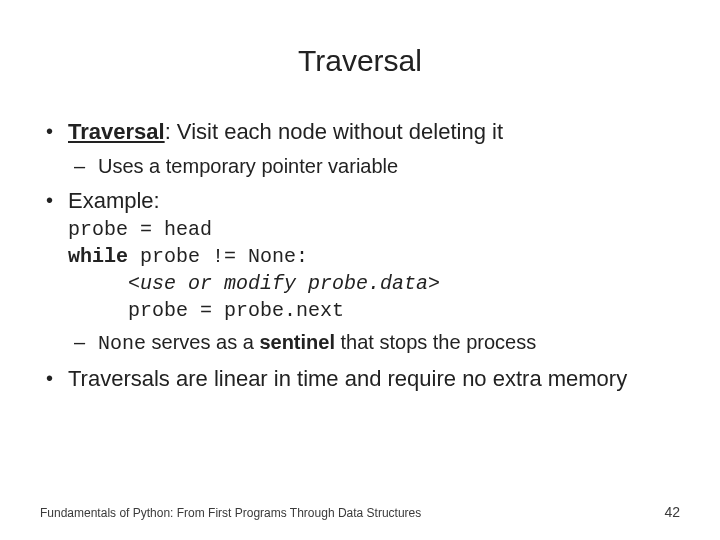 The height and width of the screenshot is (540, 720). Describe the element at coordinates (360, 380) in the screenshot. I see `bullet-linear: Traversals are linear in time and requir…` at that location.